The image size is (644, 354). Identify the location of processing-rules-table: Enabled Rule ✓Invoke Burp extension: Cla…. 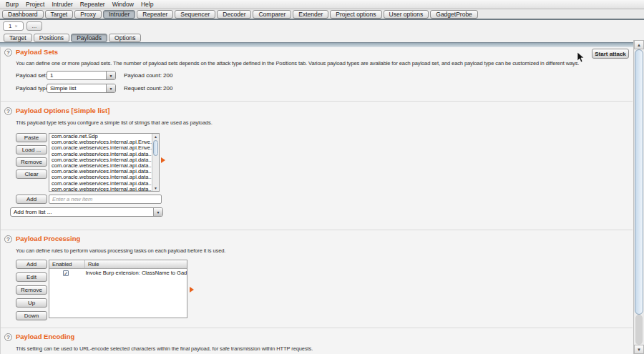
(118, 289).